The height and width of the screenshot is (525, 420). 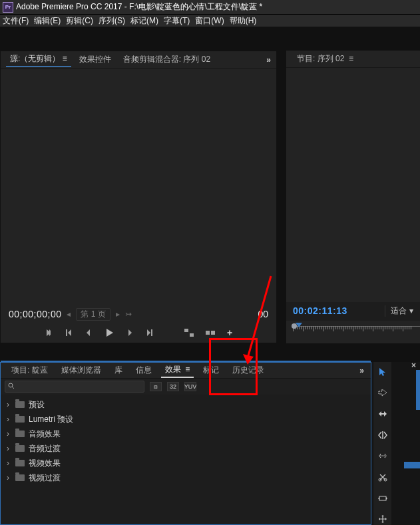 I want to click on overwrite-icon, so click(x=210, y=333).